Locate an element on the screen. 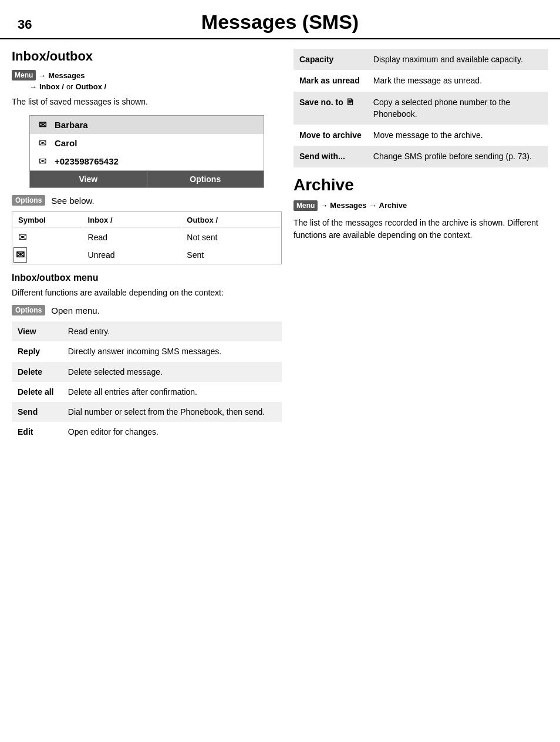 This screenshot has height=742, width=560. inbox-unread: Unread is located at coordinates (133, 255).